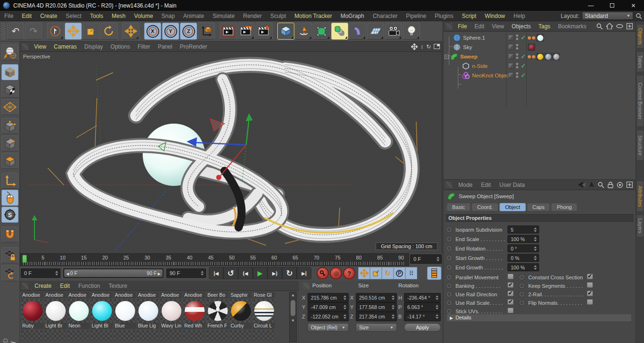 The width and height of the screenshot is (644, 343). I want to click on am-menu-edit: Edit, so click(486, 185).